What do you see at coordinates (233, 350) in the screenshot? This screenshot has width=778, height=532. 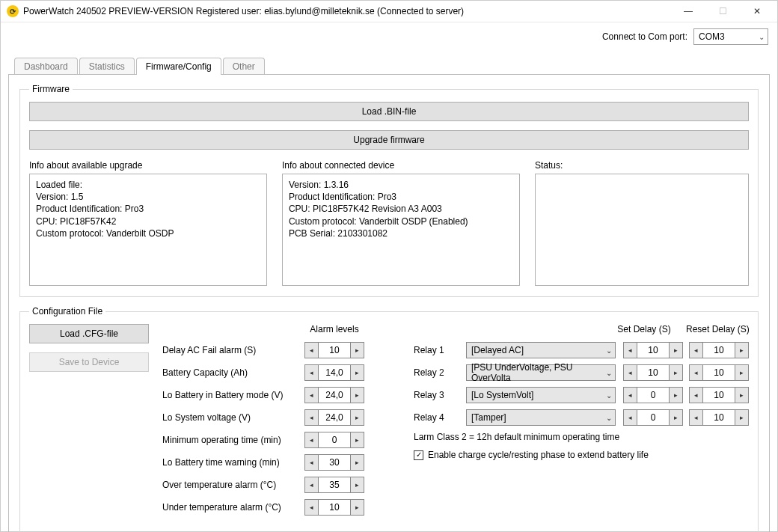 I see `param-label: Delay AC Fail alarm (S)` at bounding box center [233, 350].